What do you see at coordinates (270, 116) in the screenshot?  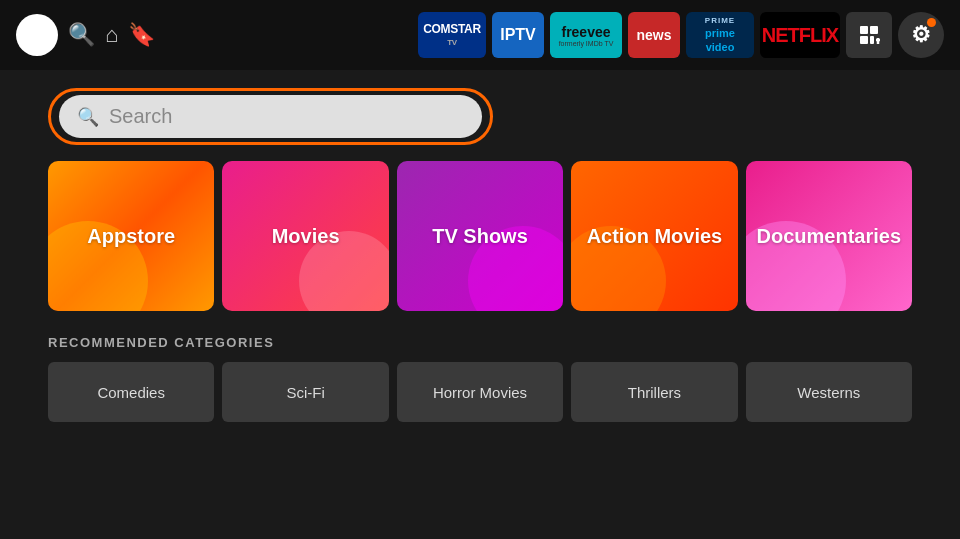 I see `search-bar: 🔍 Search` at bounding box center [270, 116].